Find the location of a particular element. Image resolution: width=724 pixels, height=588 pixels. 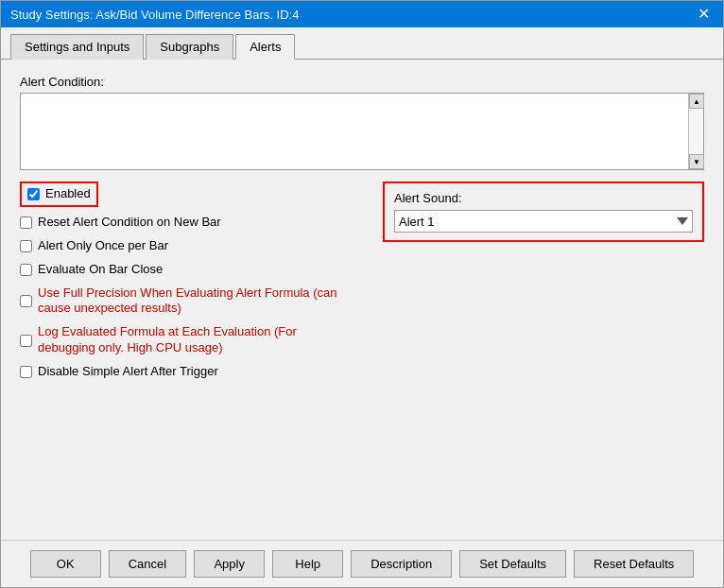

close-button: ✕ is located at coordinates (703, 14).